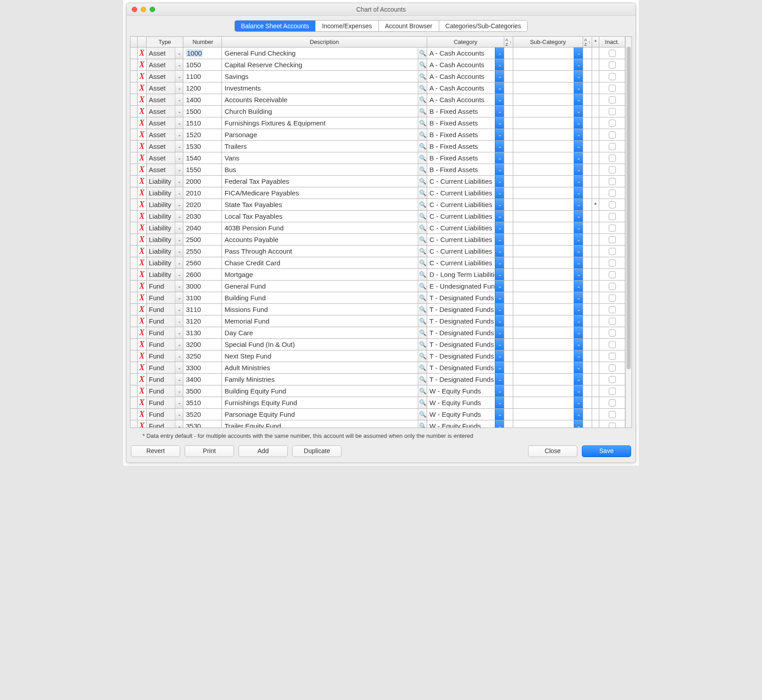 This screenshot has height=700, width=762. Describe the element at coordinates (203, 123) in the screenshot. I see `number-input: 1510` at that location.